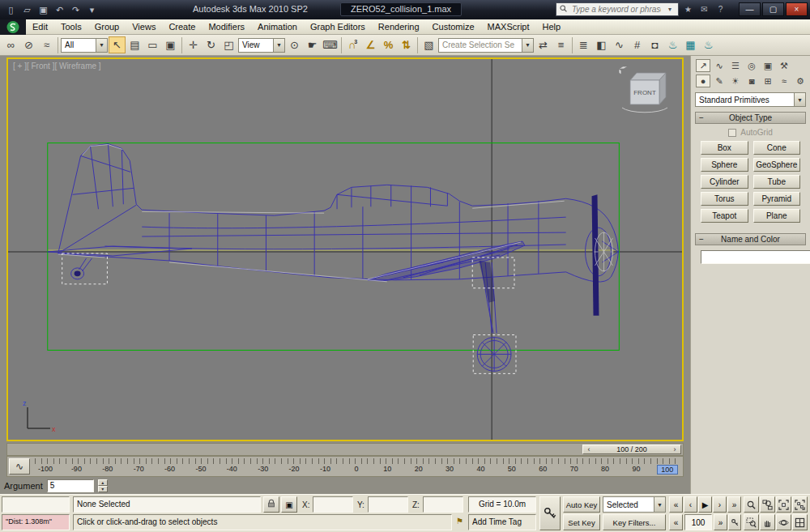 This screenshot has width=810, height=532. I want to click on align-icon: ≡, so click(561, 45).